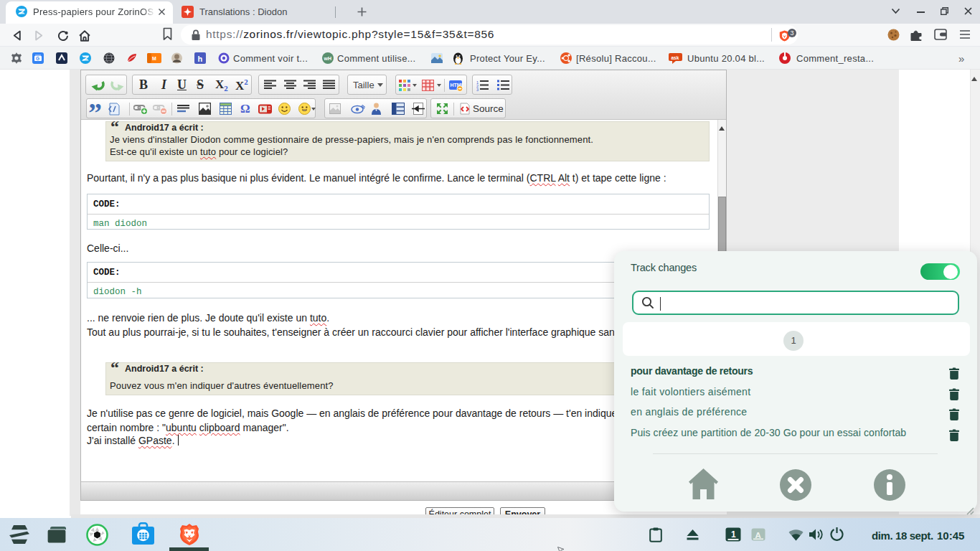 The image size is (980, 551). What do you see at coordinates (758, 535) in the screenshot?
I see `svg-text: A` at bounding box center [758, 535].